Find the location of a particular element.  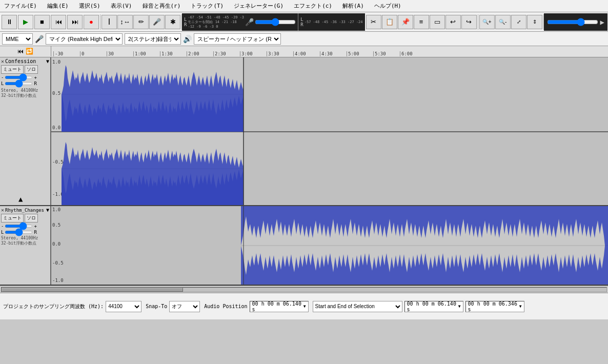

menu-select: 選択(S) is located at coordinates (90, 6).